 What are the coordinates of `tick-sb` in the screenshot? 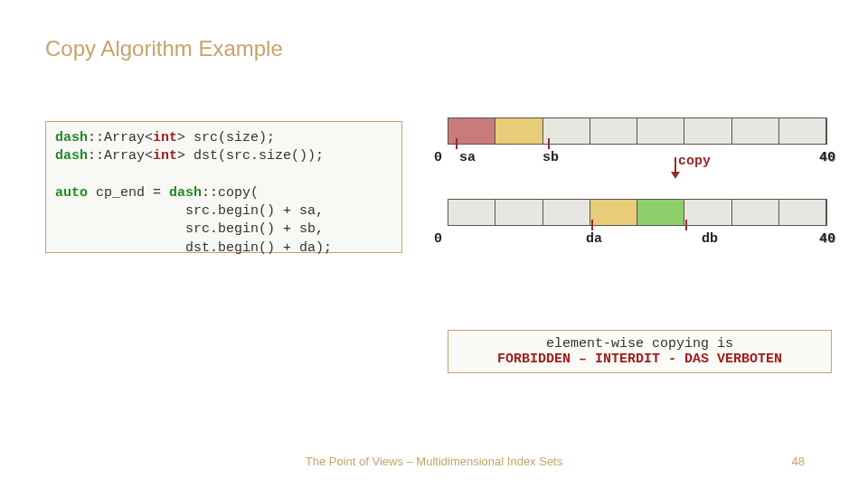 It's located at (549, 144).